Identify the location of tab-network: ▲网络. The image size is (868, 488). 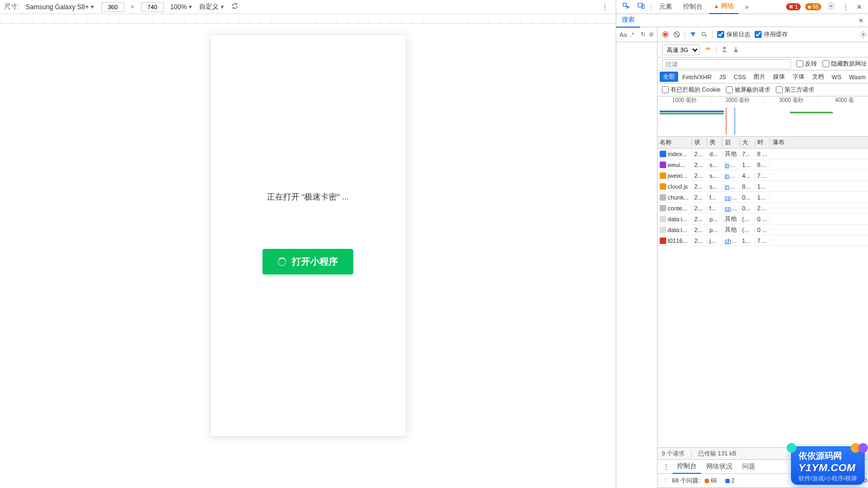
(724, 7).